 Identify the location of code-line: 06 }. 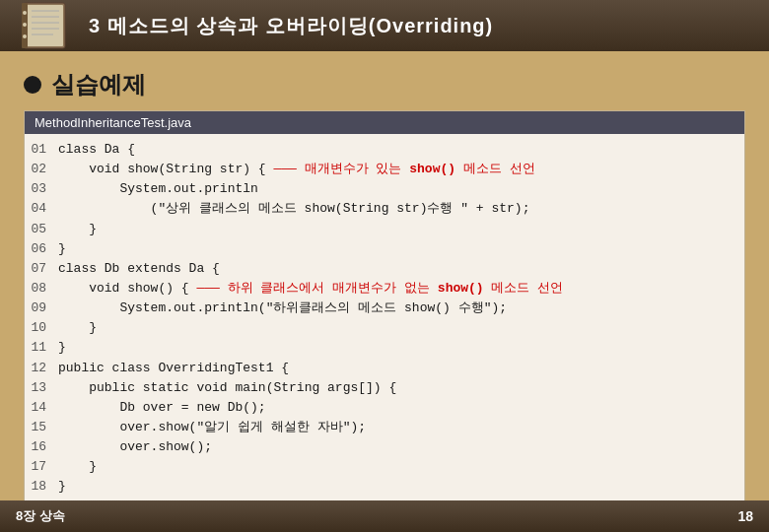
(384, 249).